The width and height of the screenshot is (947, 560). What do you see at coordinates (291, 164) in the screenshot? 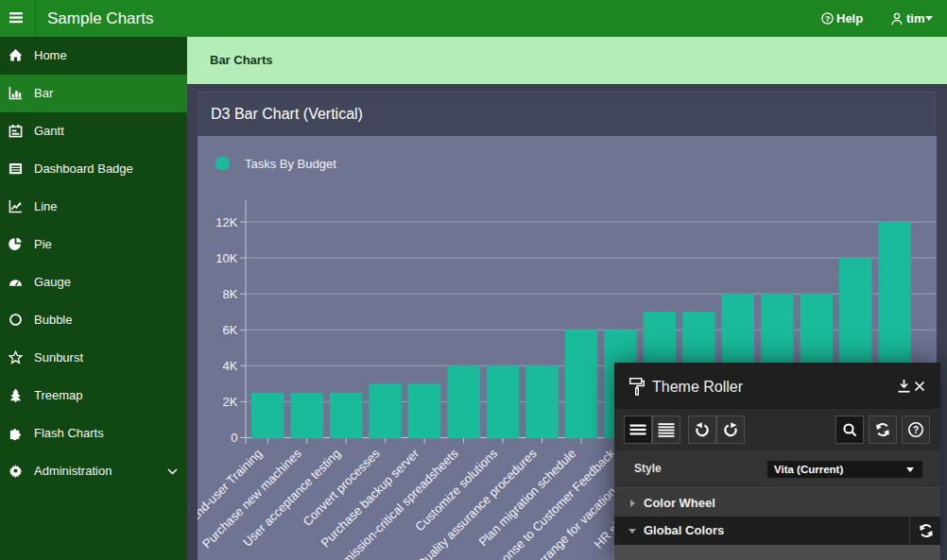
I see `svg-text: Tasks By Budget` at bounding box center [291, 164].